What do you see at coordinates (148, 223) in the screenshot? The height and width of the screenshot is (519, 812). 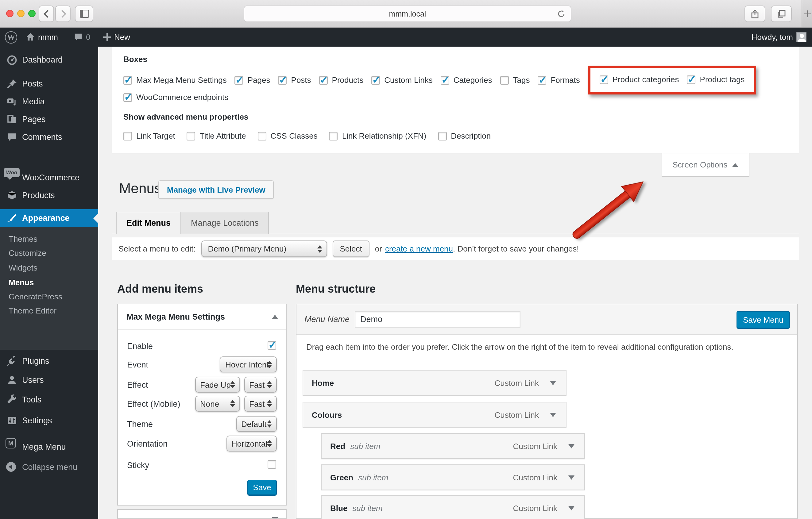 I see `tab-edit-menus: Edit Menus` at bounding box center [148, 223].